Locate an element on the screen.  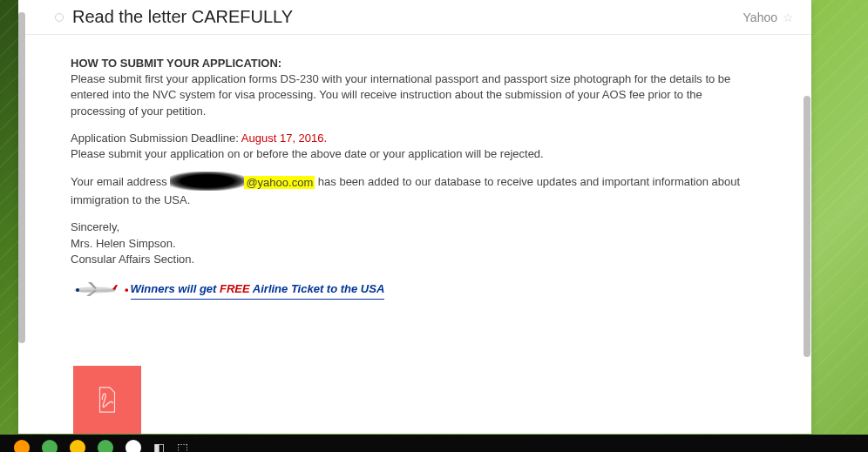
deadline-date: August 17, 2016. is located at coordinates (284, 138).